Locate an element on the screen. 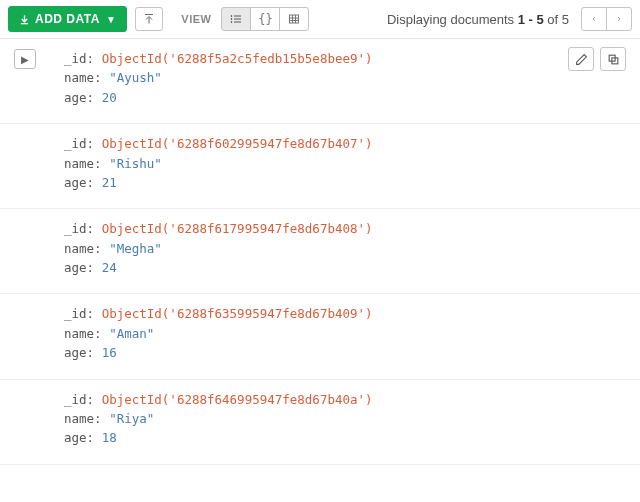 The height and width of the screenshot is (502, 640). add-data-label: ADD DATA is located at coordinates (68, 19).